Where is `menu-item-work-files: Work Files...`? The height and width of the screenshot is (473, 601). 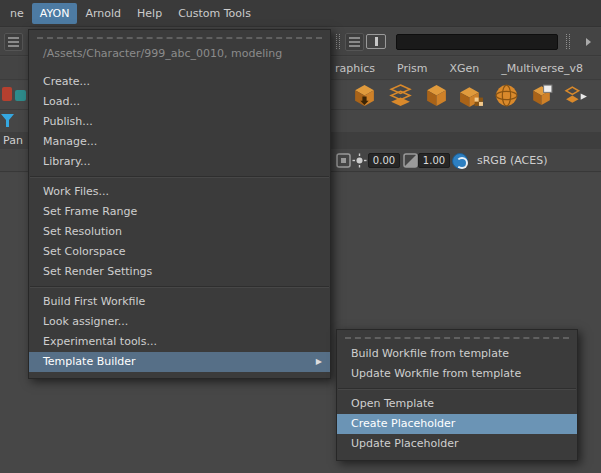 menu-item-work-files: Work Files... is located at coordinates (180, 192).